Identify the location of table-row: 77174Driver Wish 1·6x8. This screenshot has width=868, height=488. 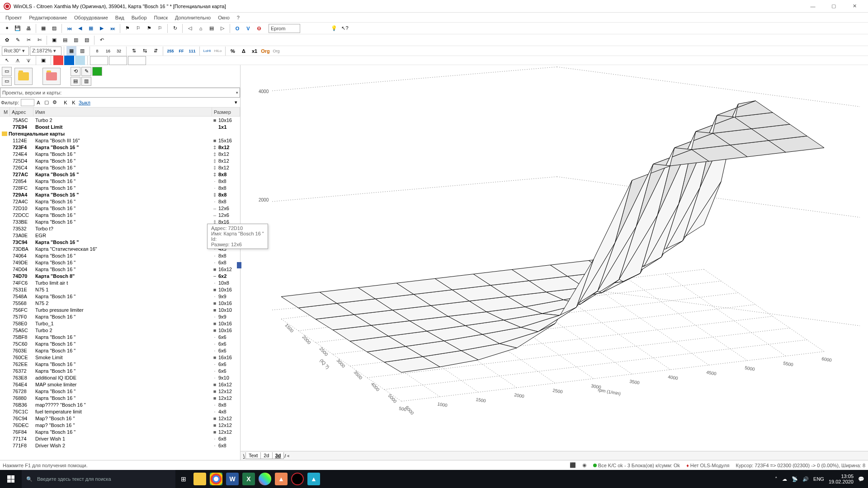
(120, 438).